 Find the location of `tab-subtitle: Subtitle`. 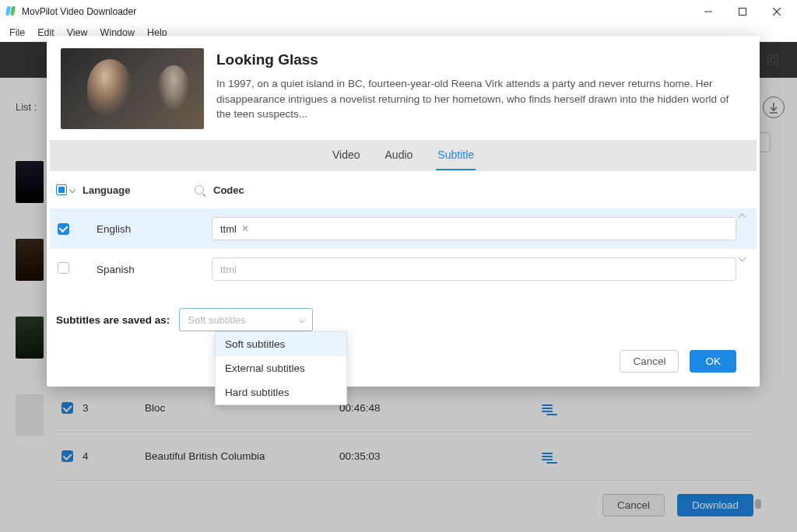

tab-subtitle: Subtitle is located at coordinates (456, 156).